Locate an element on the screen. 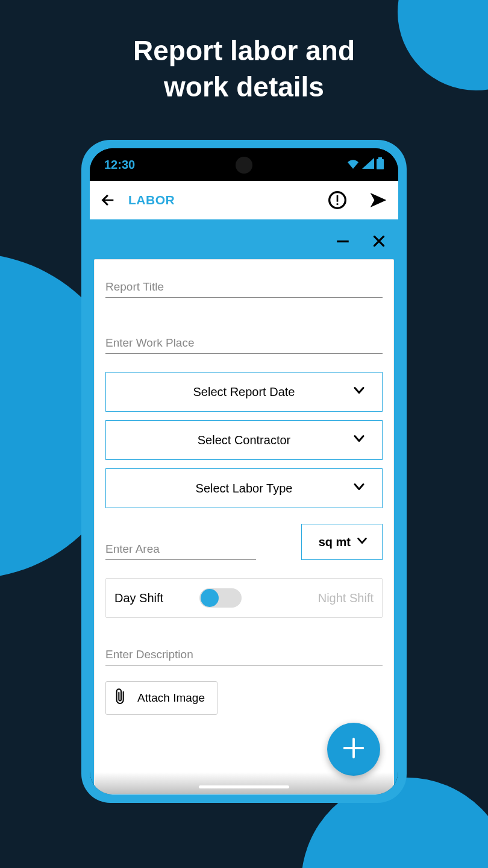  select-contractor: Select Contractor is located at coordinates (244, 440).